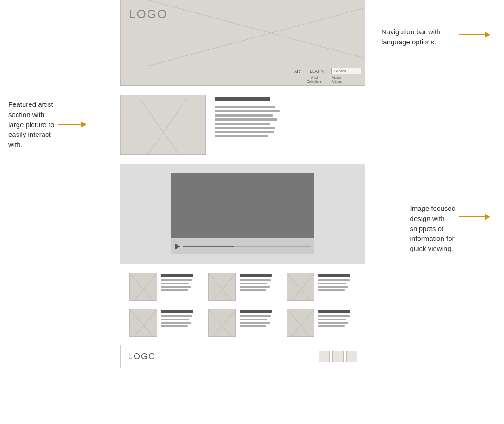 The image size is (504, 424). What do you see at coordinates (243, 71) in the screenshot?
I see `nav-links-row: ART LEARN` at bounding box center [243, 71].